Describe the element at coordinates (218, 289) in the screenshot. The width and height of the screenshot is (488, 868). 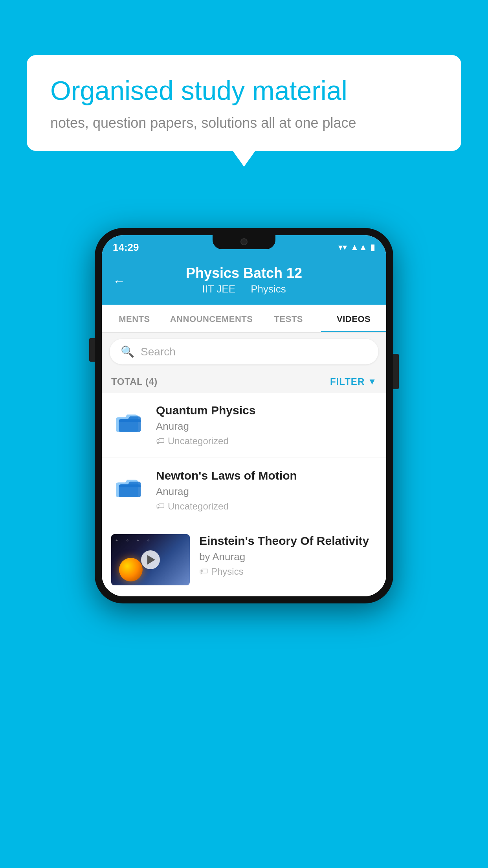
I see `subtitle-part1: IIT JEE` at that location.